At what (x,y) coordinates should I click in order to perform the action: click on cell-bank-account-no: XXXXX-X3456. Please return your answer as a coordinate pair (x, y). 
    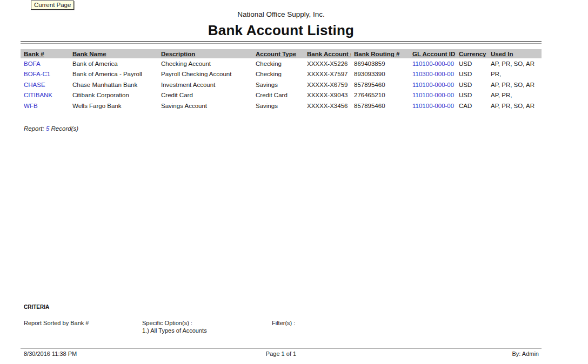
    Looking at the image, I should click on (328, 106).